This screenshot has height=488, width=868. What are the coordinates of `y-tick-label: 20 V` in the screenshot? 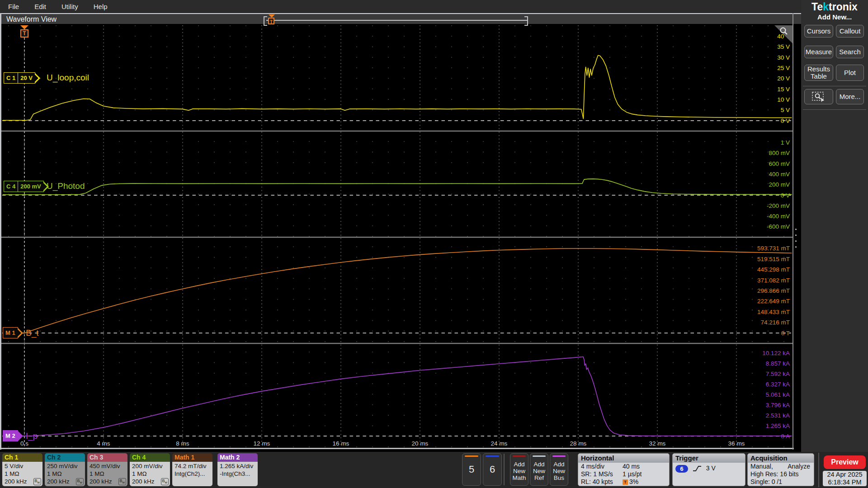 It's located at (783, 79).